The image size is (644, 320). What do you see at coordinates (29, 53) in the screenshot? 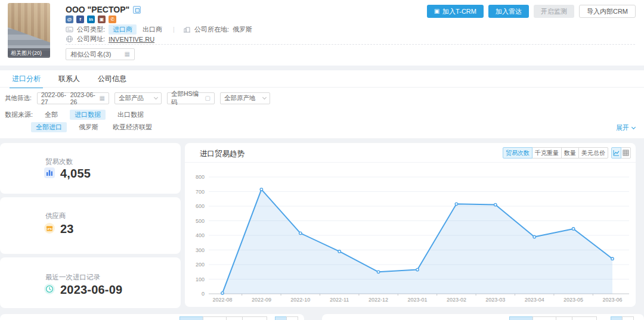
I see `related-images-label: 相关图片(20)` at bounding box center [29, 53].